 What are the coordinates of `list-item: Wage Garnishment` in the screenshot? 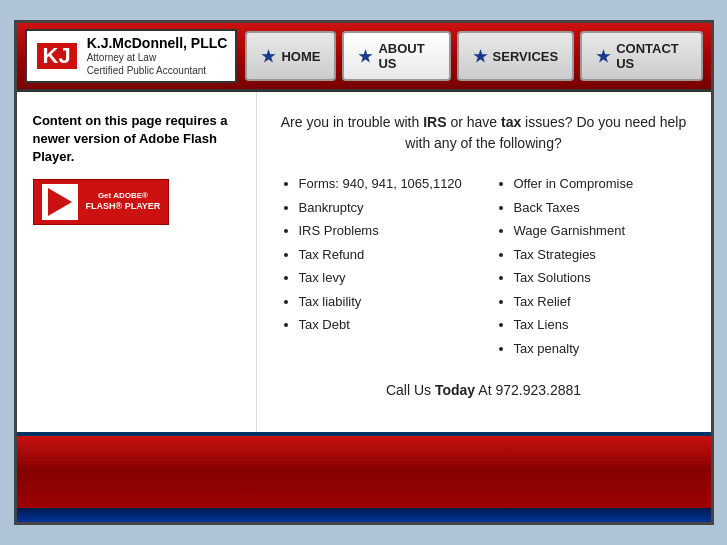 It's located at (600, 231).